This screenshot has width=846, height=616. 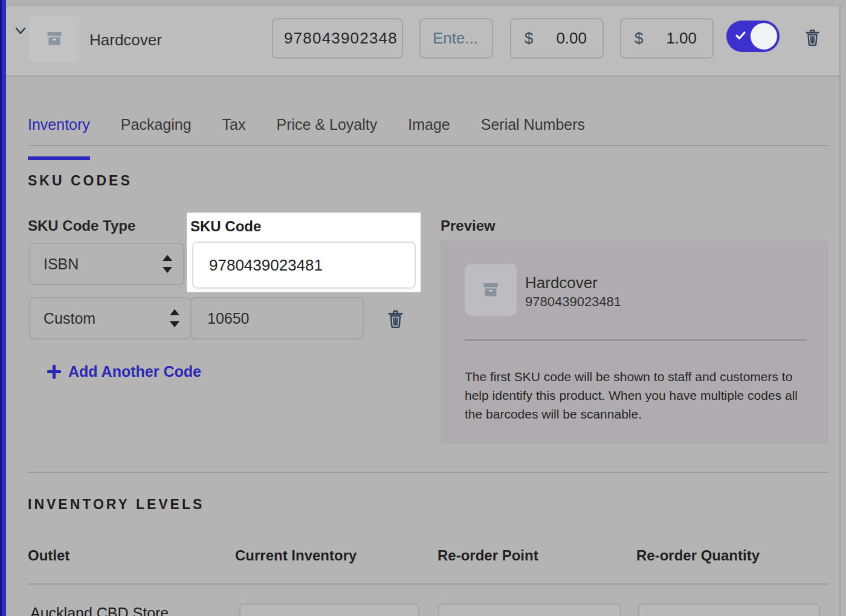 I want to click on sku-code-type-column-label: SKU Code Type, so click(x=82, y=226).